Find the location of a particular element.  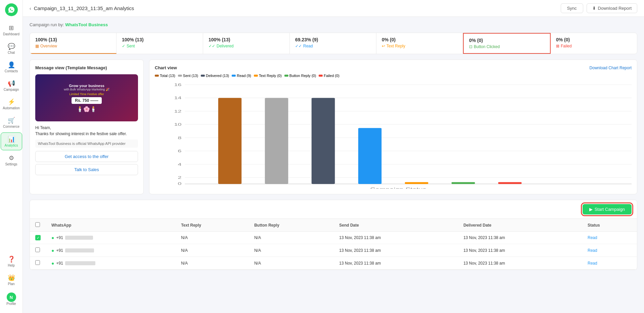

text-reply-icon: ↩ is located at coordinates (383, 46).